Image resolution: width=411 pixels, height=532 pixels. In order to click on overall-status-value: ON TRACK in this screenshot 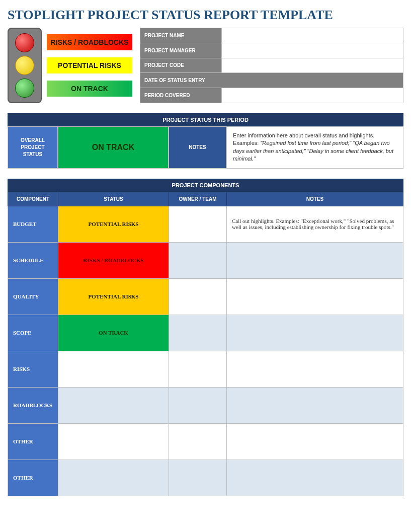, I will do `click(113, 147)`.